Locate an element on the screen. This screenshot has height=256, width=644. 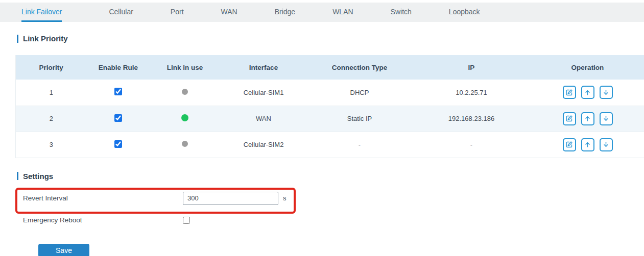
priority-cell: 3 is located at coordinates (51, 145).